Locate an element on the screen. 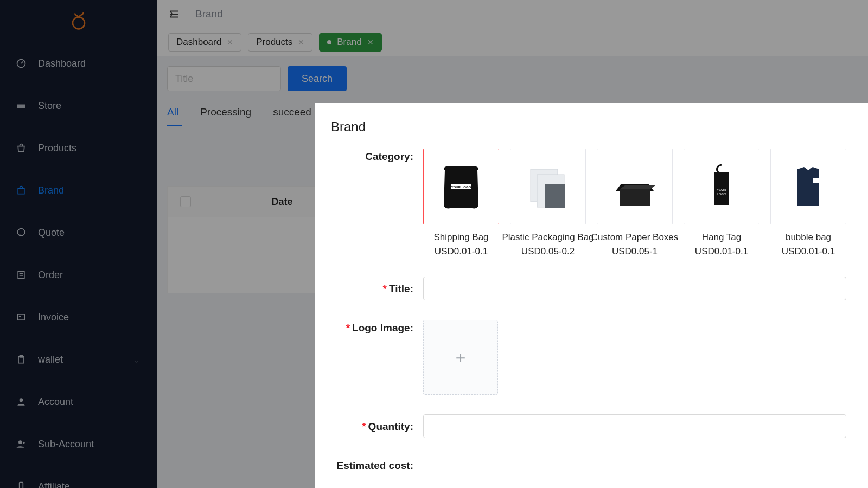 Image resolution: width=868 pixels, height=488 pixels. svg-text: LOGO is located at coordinates (722, 194).